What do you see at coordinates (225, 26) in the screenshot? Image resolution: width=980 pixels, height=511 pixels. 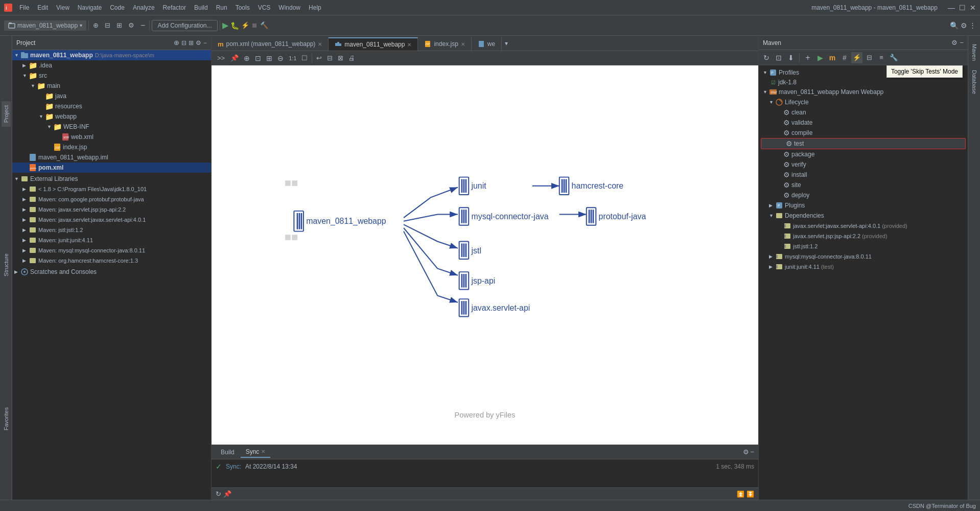 I see `run-green-btn: ▶` at bounding box center [225, 26].